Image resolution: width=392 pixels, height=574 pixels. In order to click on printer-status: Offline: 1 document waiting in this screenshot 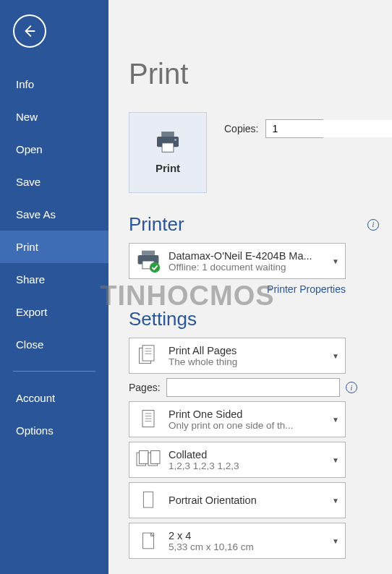, I will do `click(254, 267)`.